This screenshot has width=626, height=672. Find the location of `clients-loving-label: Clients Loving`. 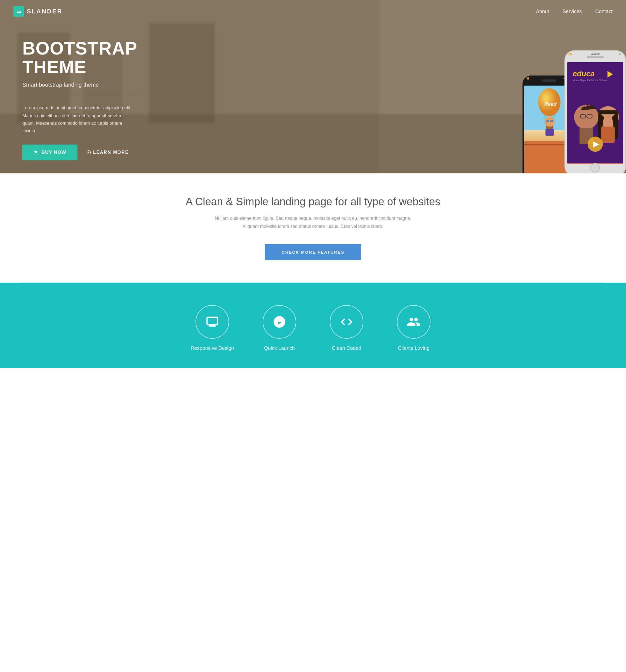

clients-loving-label: Clients Loving is located at coordinates (414, 348).